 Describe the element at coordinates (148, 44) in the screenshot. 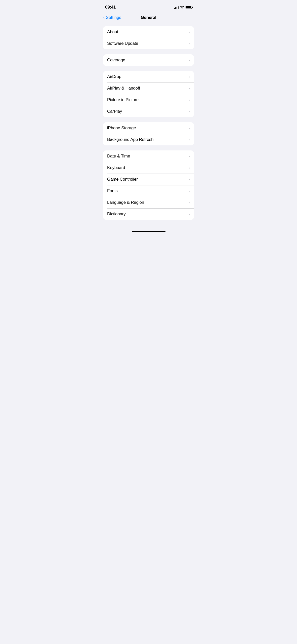

I see `settings-row-software-update: Software Update ›` at that location.